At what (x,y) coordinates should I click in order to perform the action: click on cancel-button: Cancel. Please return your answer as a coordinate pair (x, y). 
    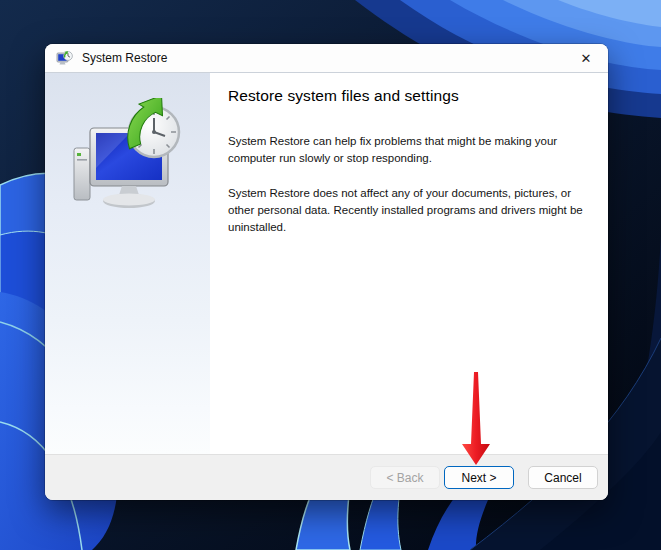
    Looking at the image, I should click on (563, 478).